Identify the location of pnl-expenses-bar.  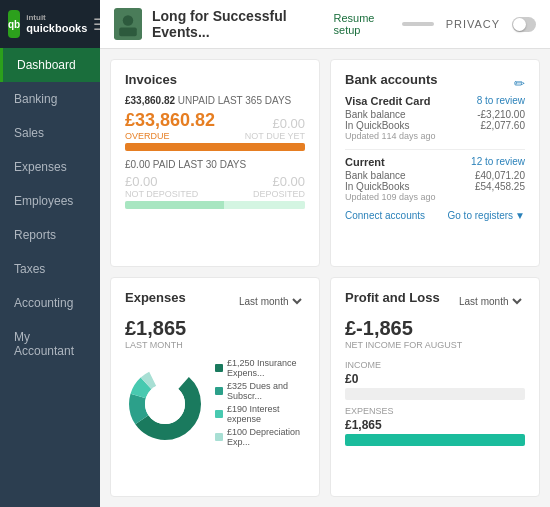
(435, 440).